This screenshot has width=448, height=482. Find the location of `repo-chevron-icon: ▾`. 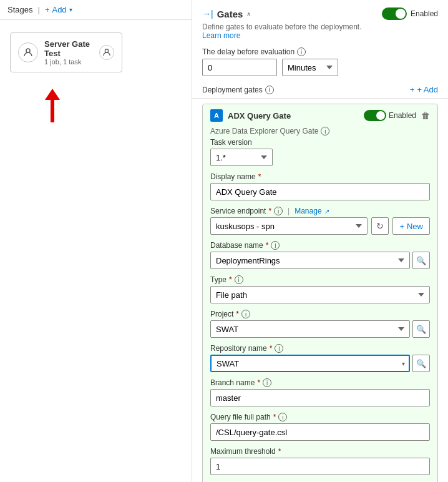

repo-chevron-icon: ▾ is located at coordinates (403, 363).